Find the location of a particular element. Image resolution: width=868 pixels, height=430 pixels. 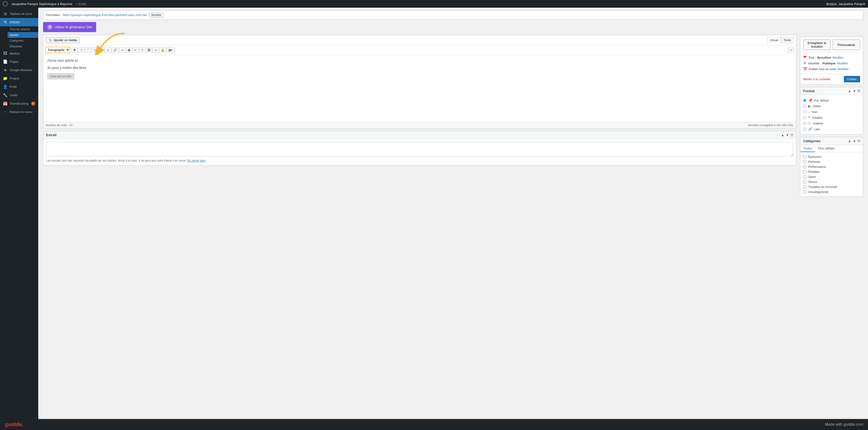

sidebar-item-label: Étiquettes is located at coordinates (16, 47).